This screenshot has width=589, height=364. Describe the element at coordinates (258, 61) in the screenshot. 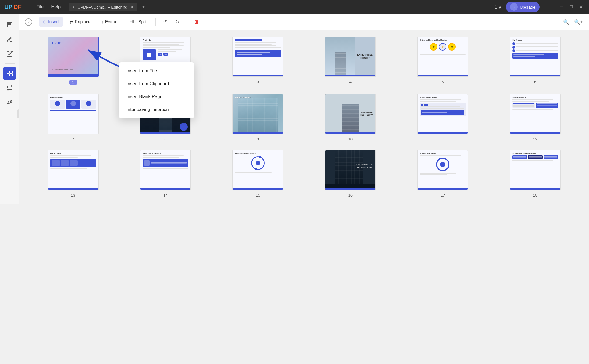

I see `page-thumb-3: 3` at that location.